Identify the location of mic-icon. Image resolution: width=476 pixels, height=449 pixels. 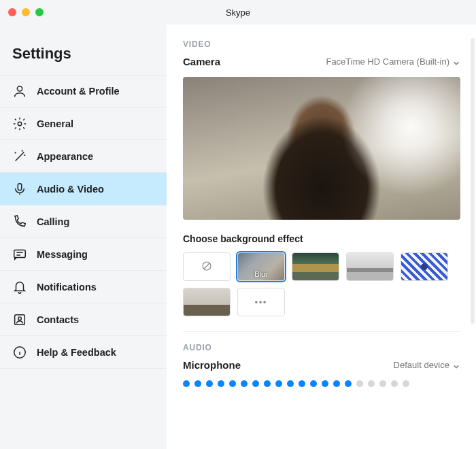
(20, 189).